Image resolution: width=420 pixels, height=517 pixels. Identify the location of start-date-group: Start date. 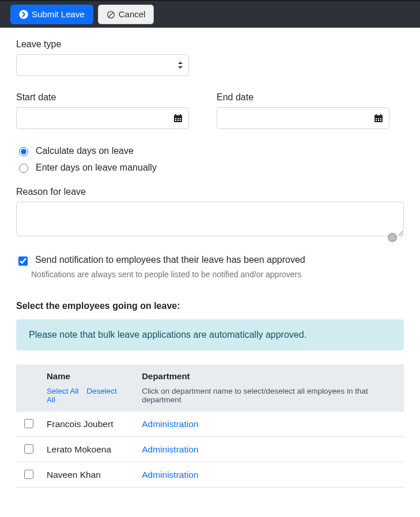
(103, 111).